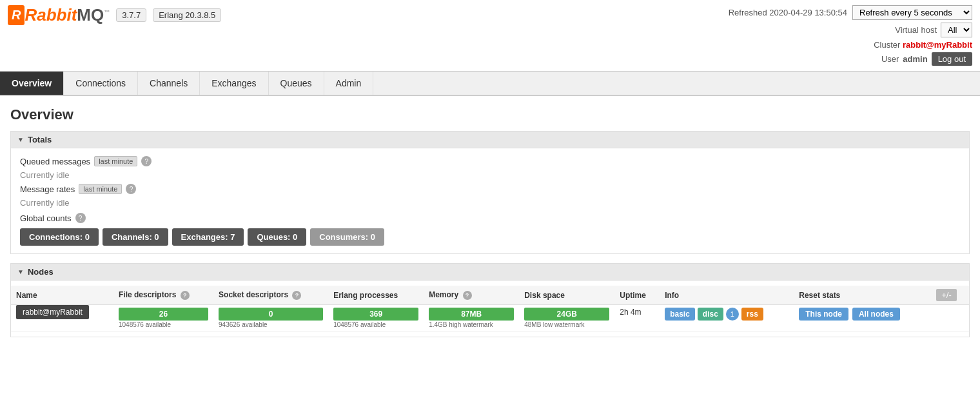 The width and height of the screenshot is (980, 405). What do you see at coordinates (863, 295) in the screenshot?
I see `col-reset-stats: Reset stats` at bounding box center [863, 295].